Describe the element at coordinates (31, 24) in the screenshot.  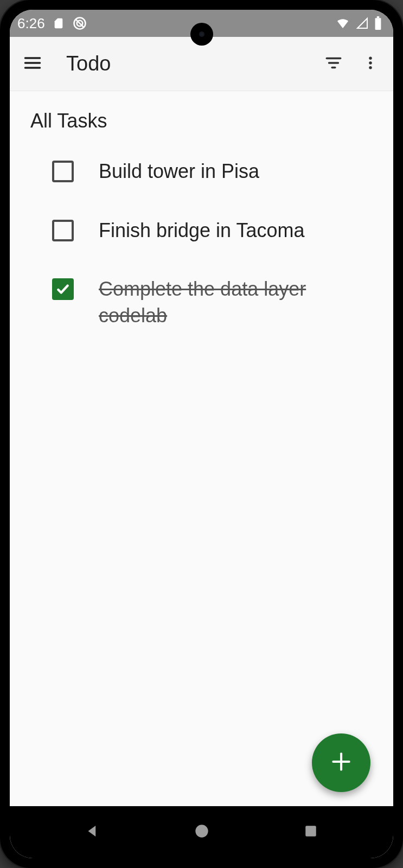
I see `status-time: 6:26` at that location.